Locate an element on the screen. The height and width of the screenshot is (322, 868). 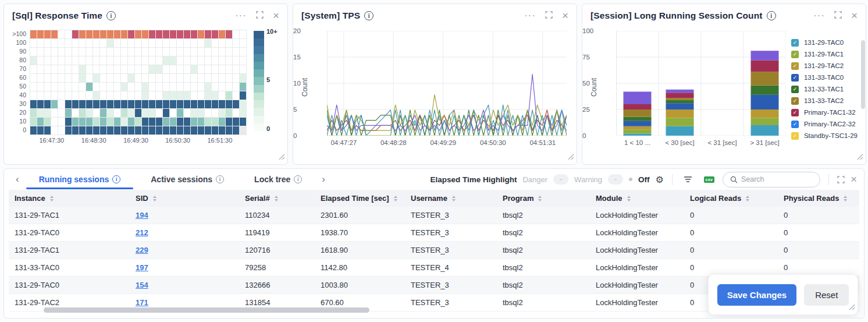
table-row: 131-29-TAC12291207161618.90TESTER_3tbsql… is located at coordinates (434, 250).